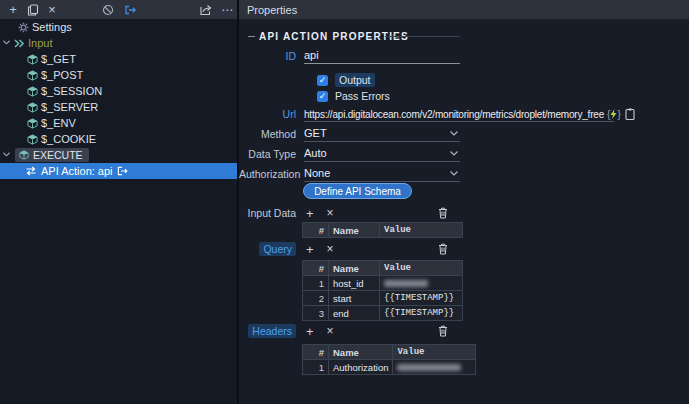 The height and width of the screenshot is (404, 689). What do you see at coordinates (355, 80) in the screenshot?
I see `output-label: Output` at bounding box center [355, 80].